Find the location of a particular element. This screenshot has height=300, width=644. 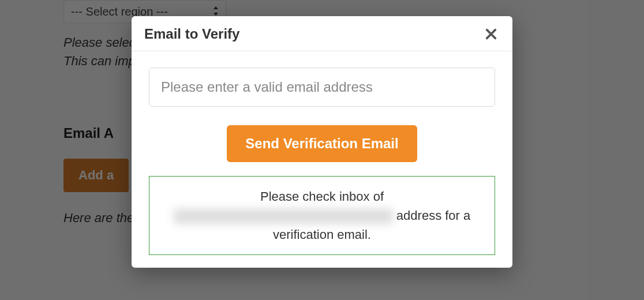

success-text-mid: address for a is located at coordinates (433, 216).